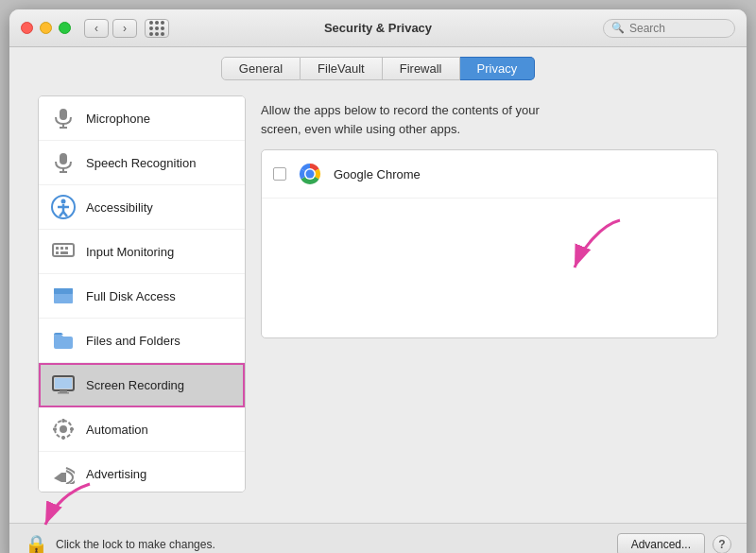 Image resolution: width=756 pixels, height=553 pixels. What do you see at coordinates (498, 68) in the screenshot?
I see `tab-privacy: Privacy` at bounding box center [498, 68].